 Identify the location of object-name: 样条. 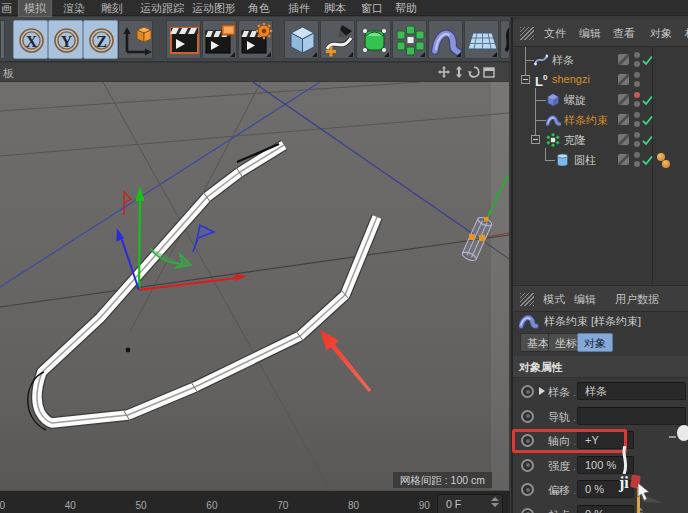
(563, 60).